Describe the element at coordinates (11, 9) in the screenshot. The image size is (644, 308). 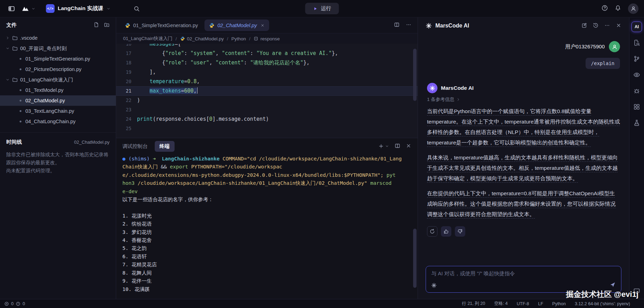
I see `sidebar-toggle-button` at that location.